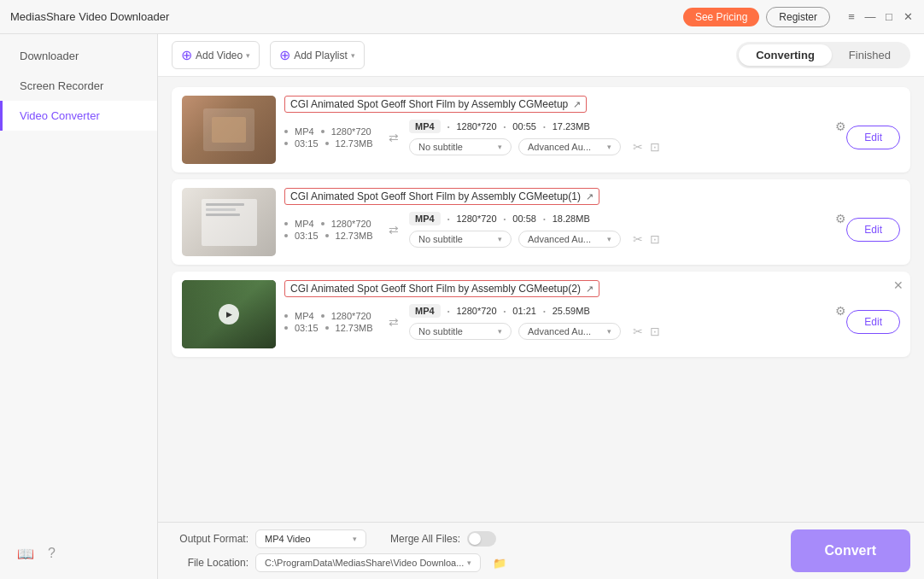 This screenshot has width=924, height=579. What do you see at coordinates (500, 331) in the screenshot?
I see `subtitle-dropdown-arrow-3: ▾` at bounding box center [500, 331].